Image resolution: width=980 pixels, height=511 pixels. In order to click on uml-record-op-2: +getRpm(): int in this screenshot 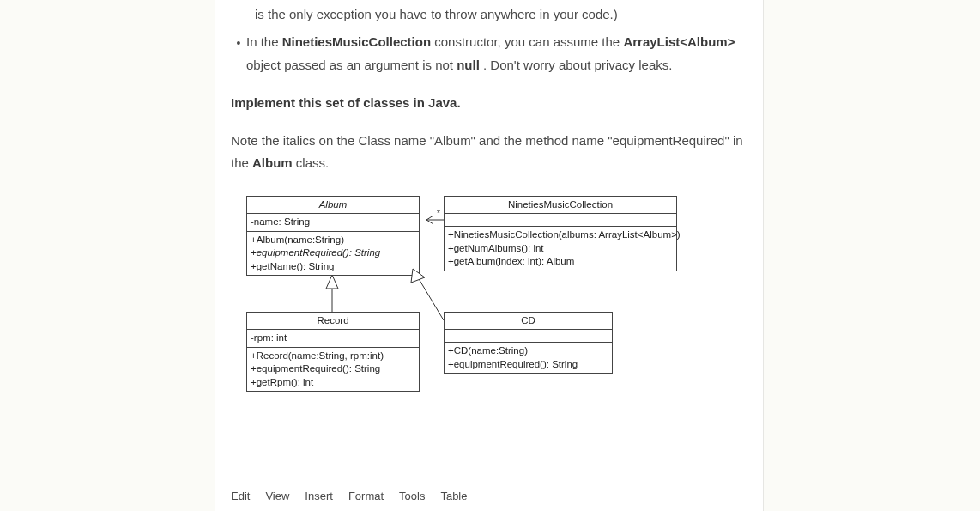, I will do `click(333, 383)`.